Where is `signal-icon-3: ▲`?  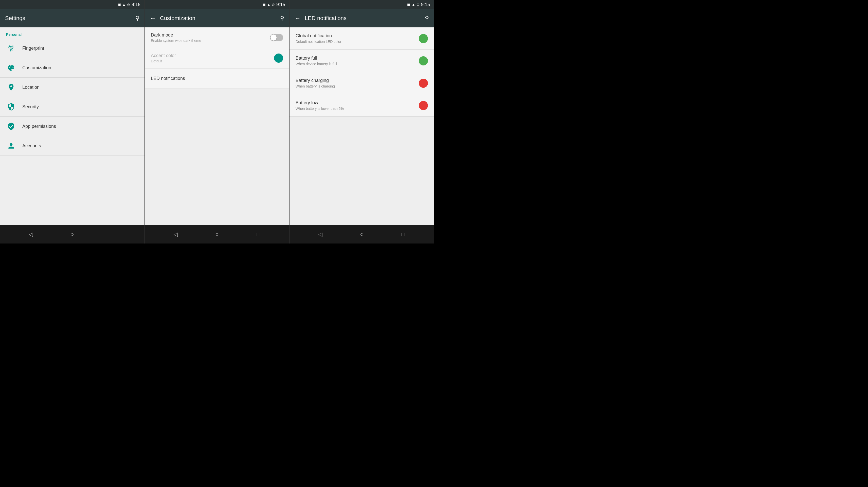
signal-icon-3: ▲ is located at coordinates (413, 5).